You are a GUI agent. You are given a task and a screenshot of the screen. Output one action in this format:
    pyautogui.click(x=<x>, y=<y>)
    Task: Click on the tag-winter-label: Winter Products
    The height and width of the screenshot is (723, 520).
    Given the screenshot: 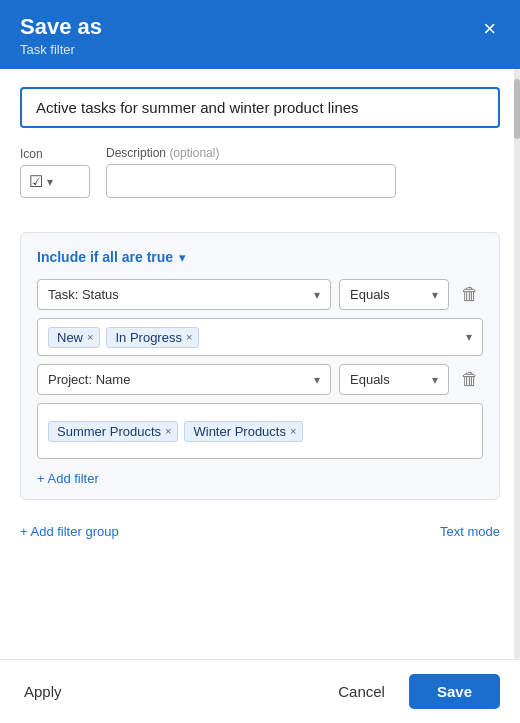 What is the action you would take?
    pyautogui.click(x=239, y=432)
    